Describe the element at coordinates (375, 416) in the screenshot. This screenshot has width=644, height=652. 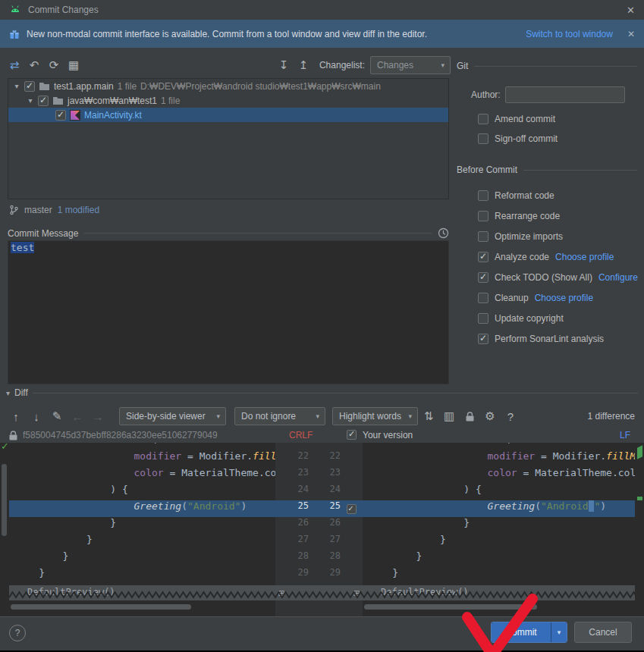
I see `highlight-mode-dropdown: Highlight words ▾` at that location.